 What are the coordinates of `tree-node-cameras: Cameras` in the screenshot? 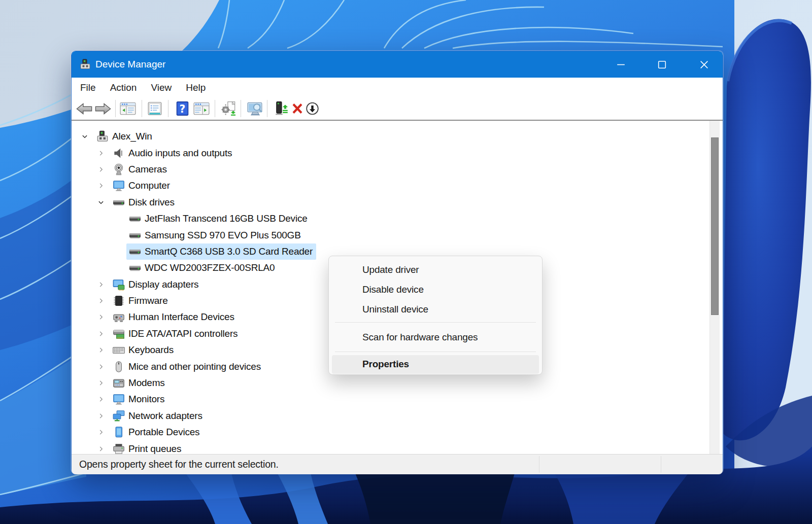 It's located at (397, 169).